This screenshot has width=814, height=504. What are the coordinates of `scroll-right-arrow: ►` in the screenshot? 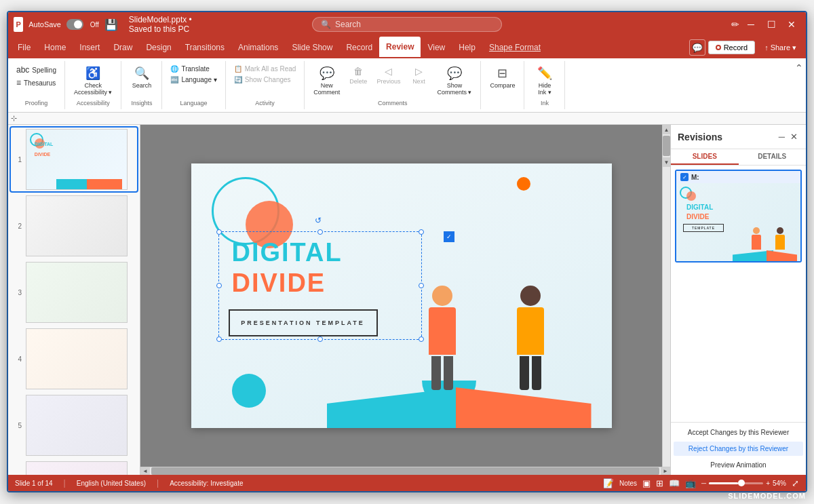 It's located at (665, 471).